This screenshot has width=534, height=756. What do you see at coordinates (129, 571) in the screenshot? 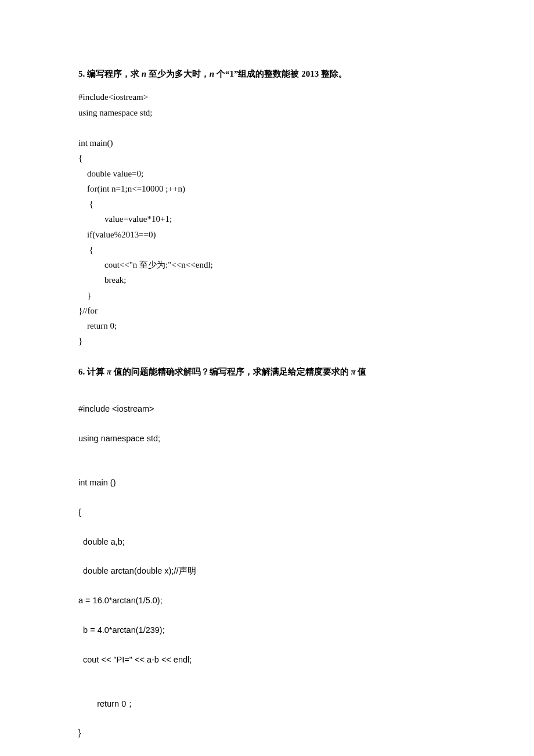
I see `code-text: double arctan(double x);//` at bounding box center [129, 571].